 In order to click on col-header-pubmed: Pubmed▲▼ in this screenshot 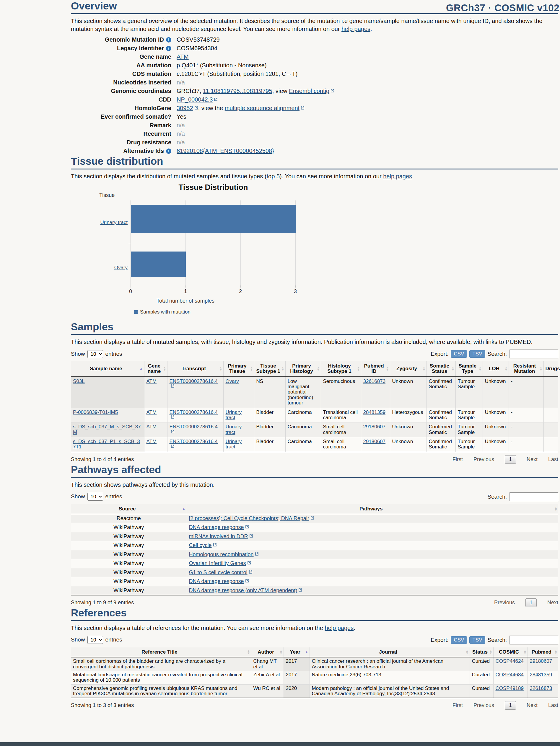, I will do `click(543, 652)`.